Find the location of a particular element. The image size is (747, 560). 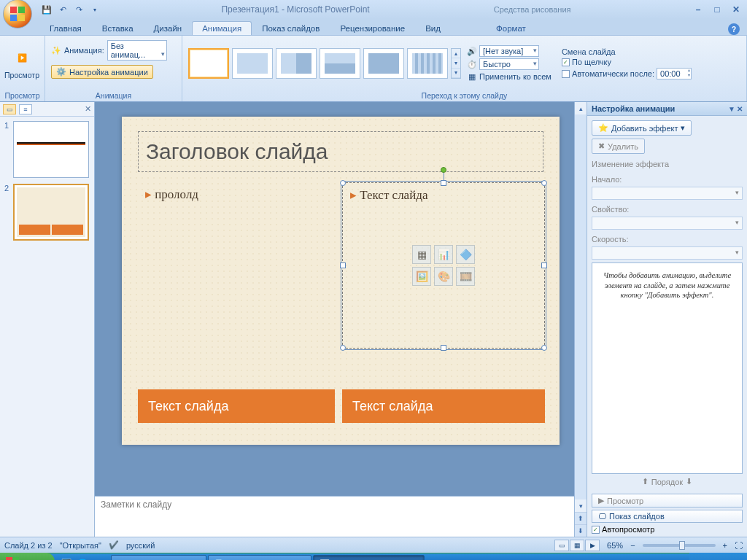

fit-window-icon: ⛶ is located at coordinates (738, 545).